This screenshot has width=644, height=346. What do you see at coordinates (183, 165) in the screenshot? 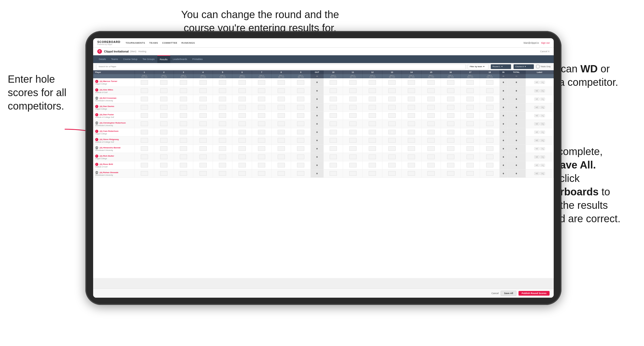
I see `hole-3-score` at bounding box center [183, 165].